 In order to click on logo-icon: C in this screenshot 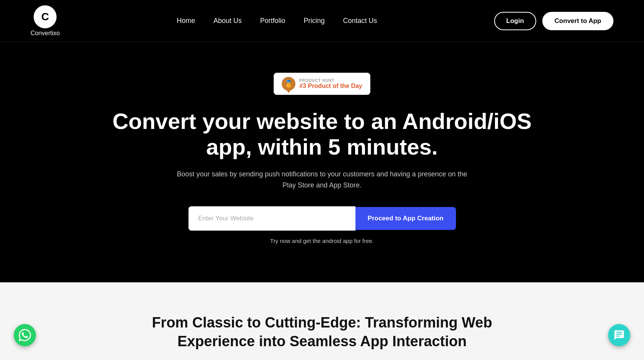, I will do `click(45, 17)`.